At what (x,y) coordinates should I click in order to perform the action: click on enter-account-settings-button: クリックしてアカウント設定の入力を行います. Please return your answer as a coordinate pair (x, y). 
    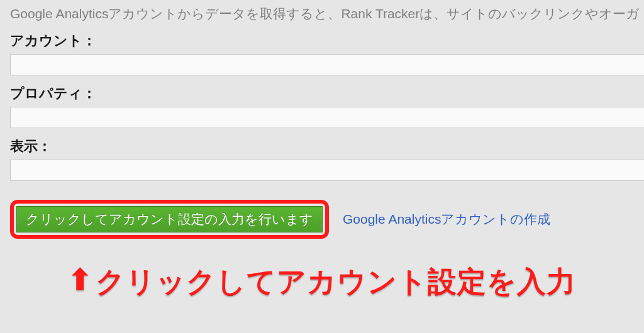
    Looking at the image, I should click on (170, 219).